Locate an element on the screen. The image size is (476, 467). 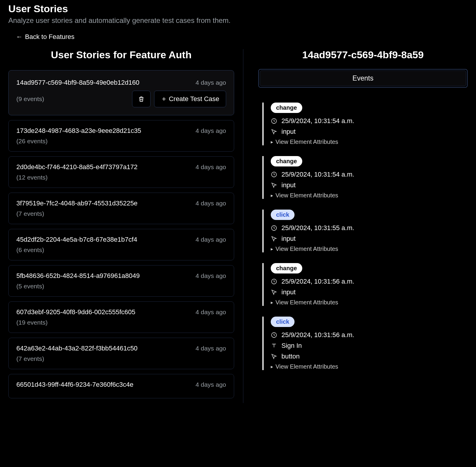
story-card: 642a63e2-44ab-43a2-822f-f3bb54461c504 da… is located at coordinates (121, 353).